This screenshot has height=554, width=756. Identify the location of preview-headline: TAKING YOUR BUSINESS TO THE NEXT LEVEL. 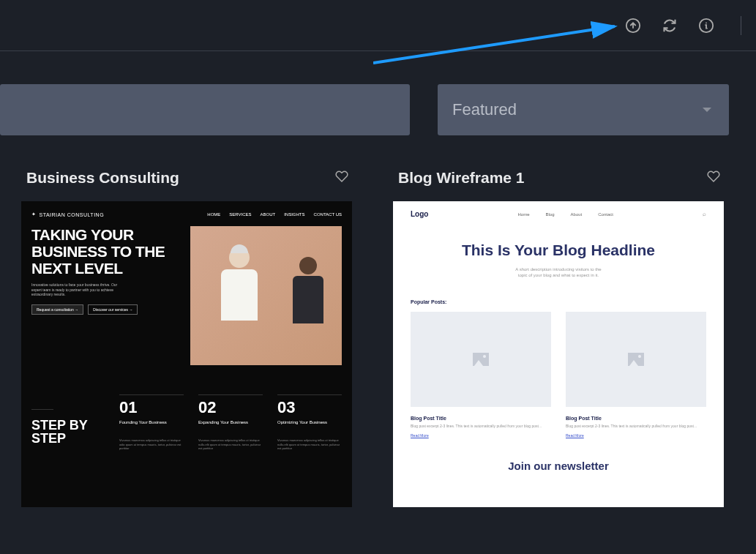
(107, 252).